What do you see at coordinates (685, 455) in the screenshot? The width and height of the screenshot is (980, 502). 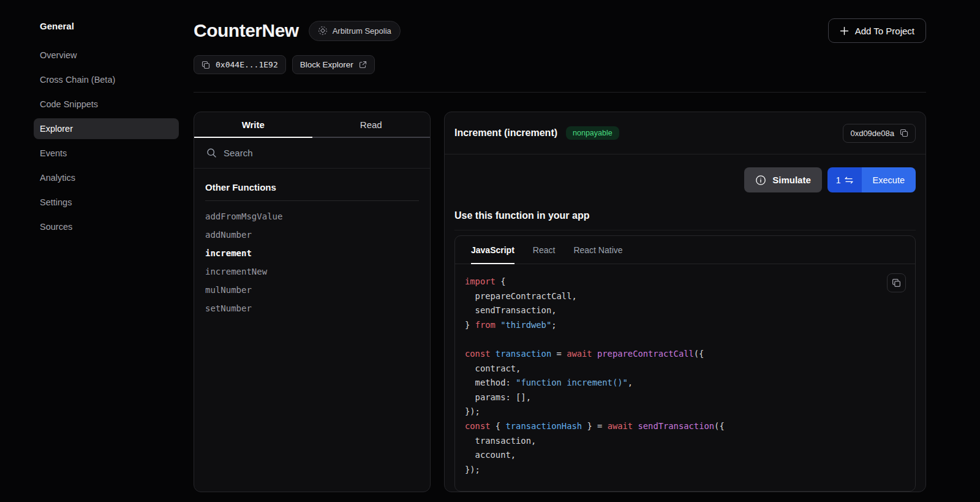 I see `code-line: account,` at bounding box center [685, 455].